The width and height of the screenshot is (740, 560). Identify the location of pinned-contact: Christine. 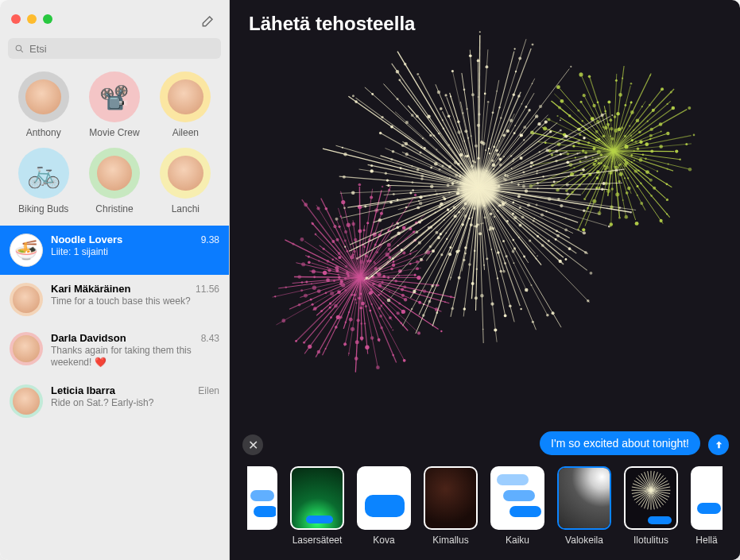
(114, 181).